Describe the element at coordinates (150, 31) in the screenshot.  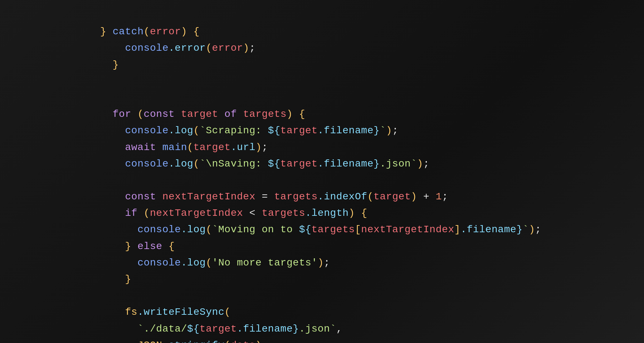
I see `line-partial-top: } catch(error) {` at that location.